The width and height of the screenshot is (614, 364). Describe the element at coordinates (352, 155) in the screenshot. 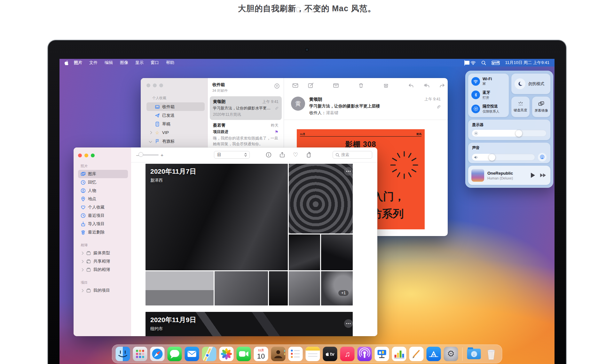

I see `photos-search-field: 搜索` at that location.